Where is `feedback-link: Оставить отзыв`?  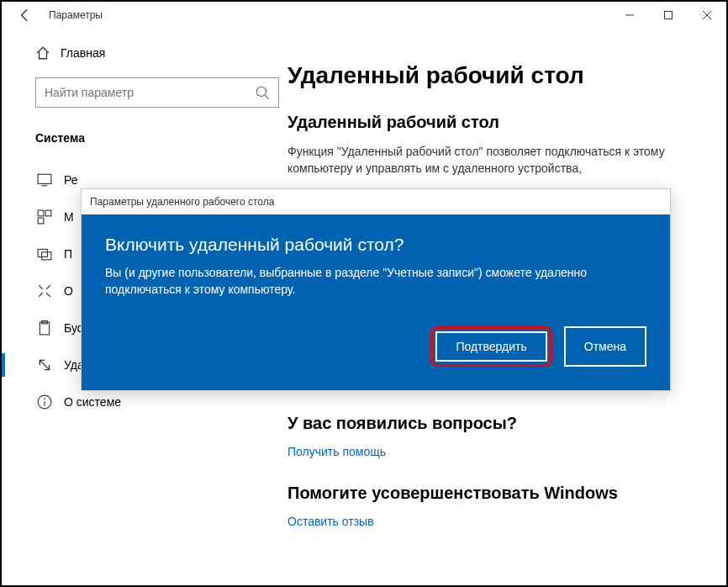 feedback-link: Оставить отзыв is located at coordinates (490, 521).